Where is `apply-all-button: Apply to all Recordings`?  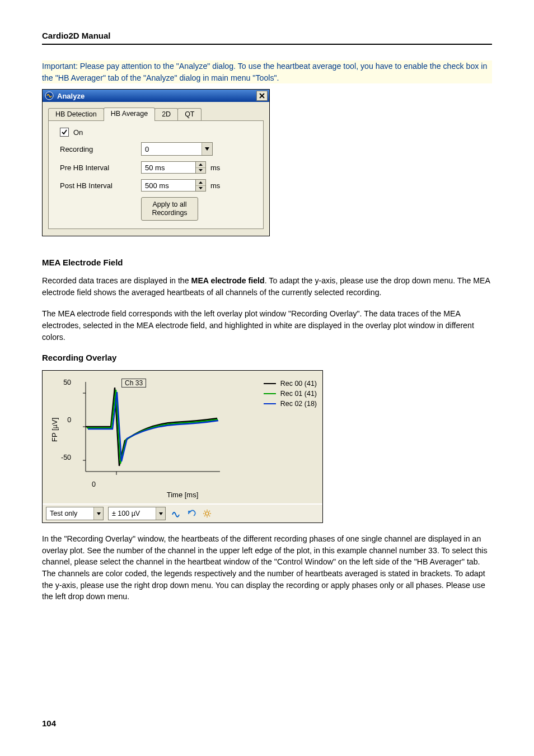
apply-all-button: Apply to all Recordings is located at coordinates (170, 209).